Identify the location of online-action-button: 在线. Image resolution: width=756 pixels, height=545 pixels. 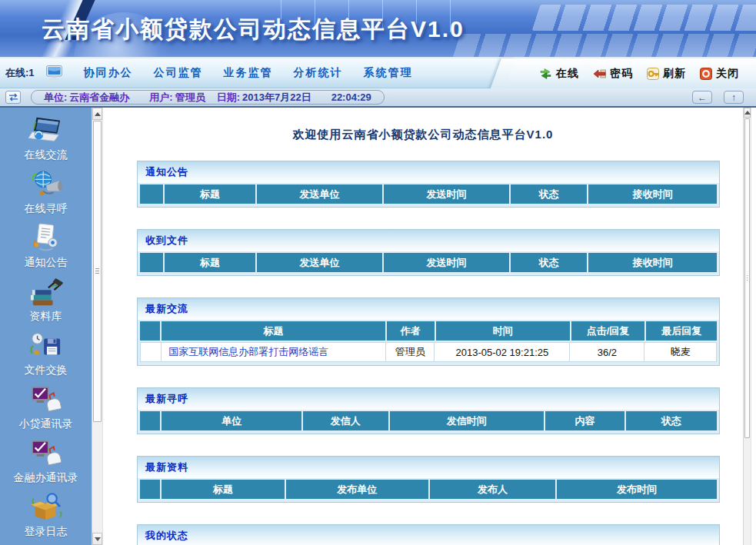
(559, 74).